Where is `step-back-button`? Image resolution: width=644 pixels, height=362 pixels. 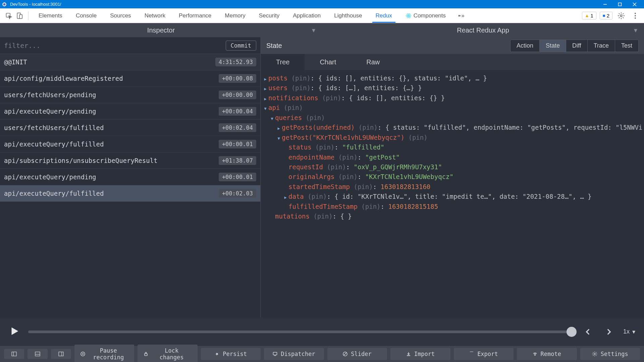 step-back-button is located at coordinates (588, 332).